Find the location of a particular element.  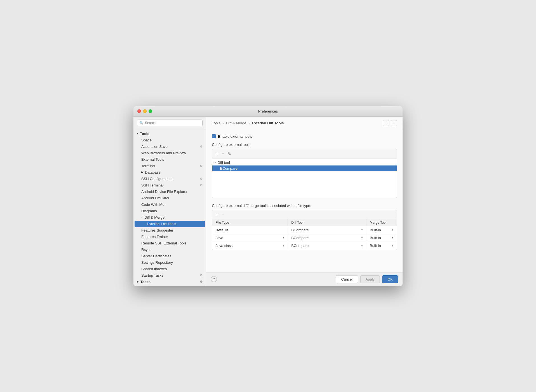

tree-area: ▾ Diff tool BCompare is located at coordinates (304, 178).